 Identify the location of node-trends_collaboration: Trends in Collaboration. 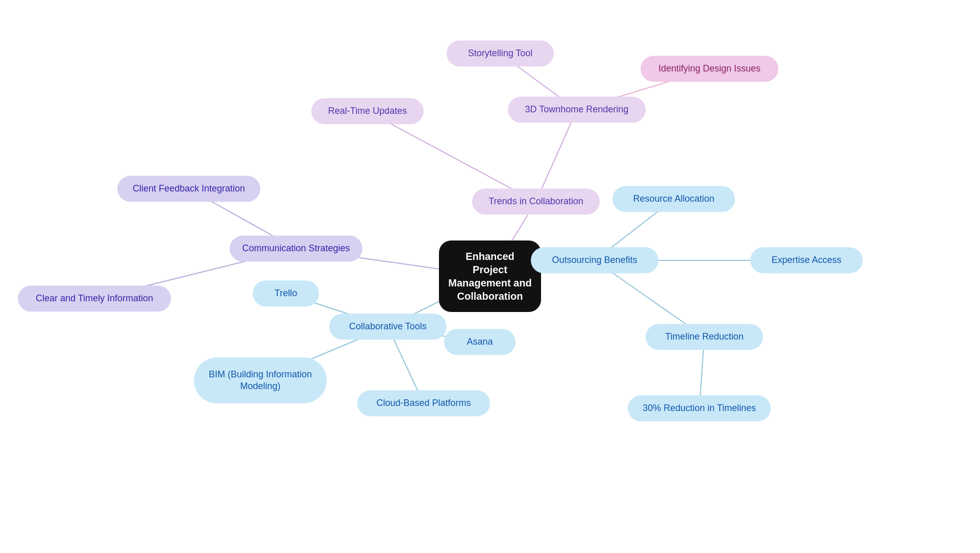
(536, 201).